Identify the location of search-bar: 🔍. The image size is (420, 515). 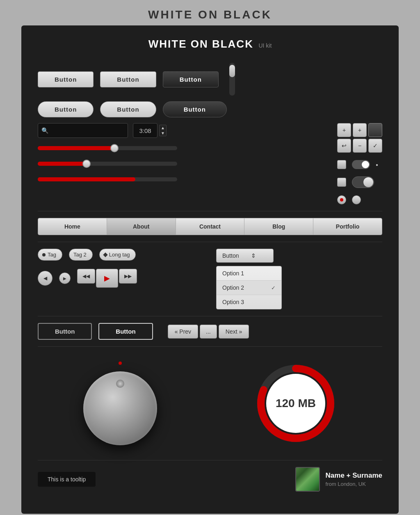
(83, 130).